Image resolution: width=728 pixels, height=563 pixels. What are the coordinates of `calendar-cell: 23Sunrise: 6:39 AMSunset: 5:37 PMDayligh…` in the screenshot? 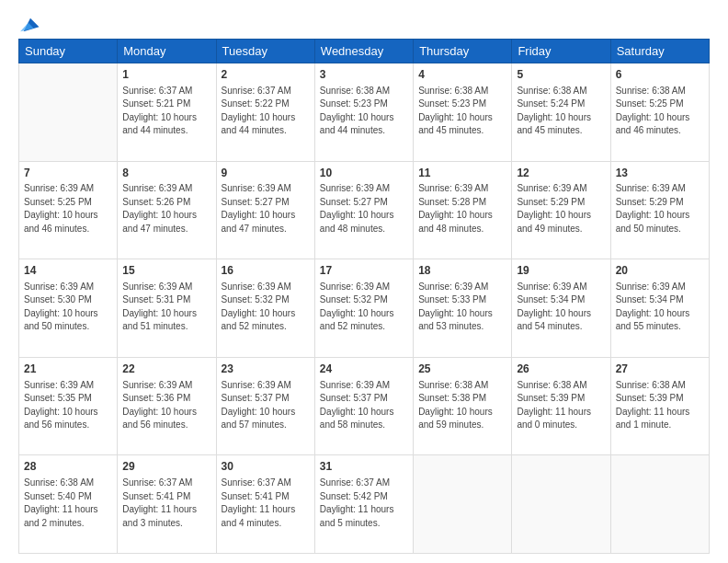 It's located at (265, 407).